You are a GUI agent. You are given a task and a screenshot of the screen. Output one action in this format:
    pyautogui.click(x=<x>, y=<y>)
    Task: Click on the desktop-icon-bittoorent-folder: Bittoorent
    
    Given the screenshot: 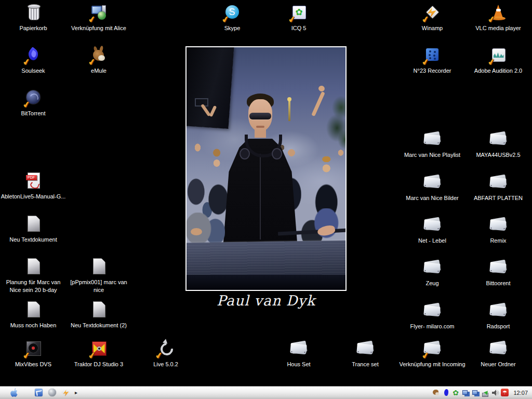 What is the action you would take?
    pyautogui.click(x=498, y=273)
    